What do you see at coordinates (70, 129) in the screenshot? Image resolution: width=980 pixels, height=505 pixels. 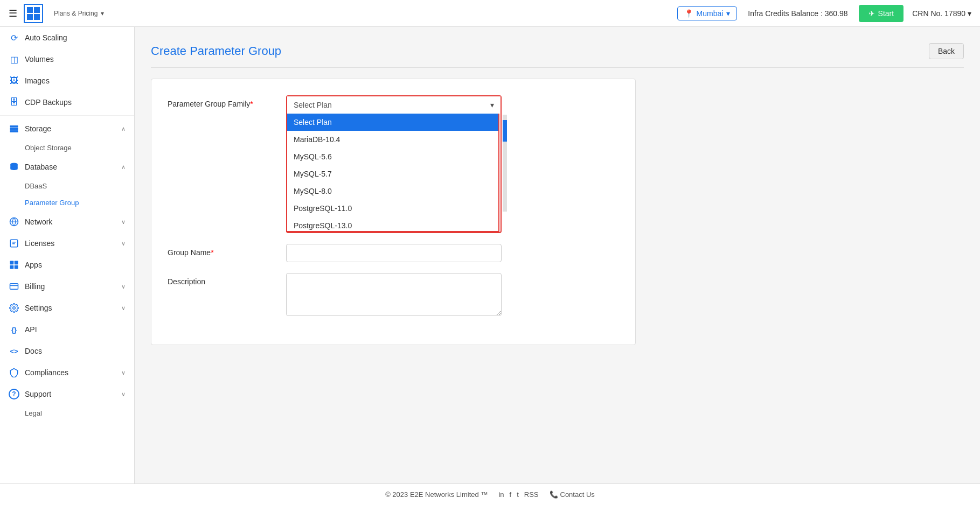 I see `sidebar-label-storage: Storage` at bounding box center [70, 129].